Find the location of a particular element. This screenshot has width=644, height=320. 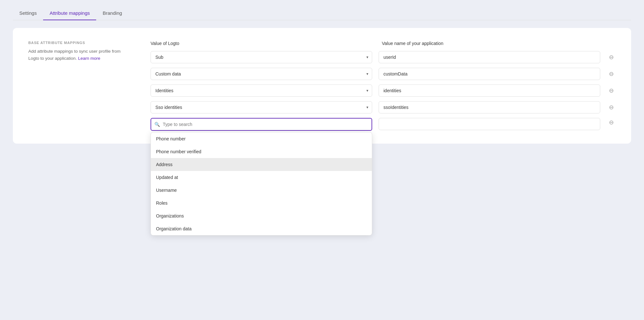

logto-select-4: Sso identities is located at coordinates (261, 107).